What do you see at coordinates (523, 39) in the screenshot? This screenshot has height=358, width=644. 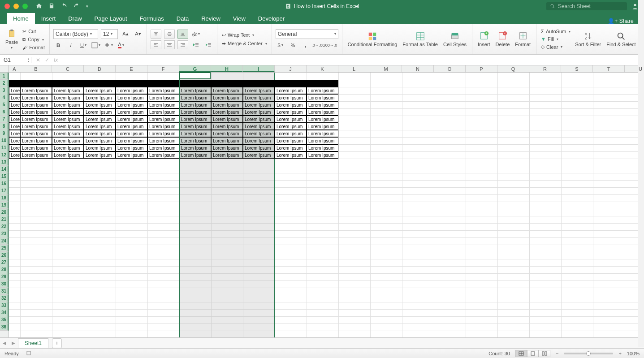 I see `format-cells-button: Format` at bounding box center [523, 39].